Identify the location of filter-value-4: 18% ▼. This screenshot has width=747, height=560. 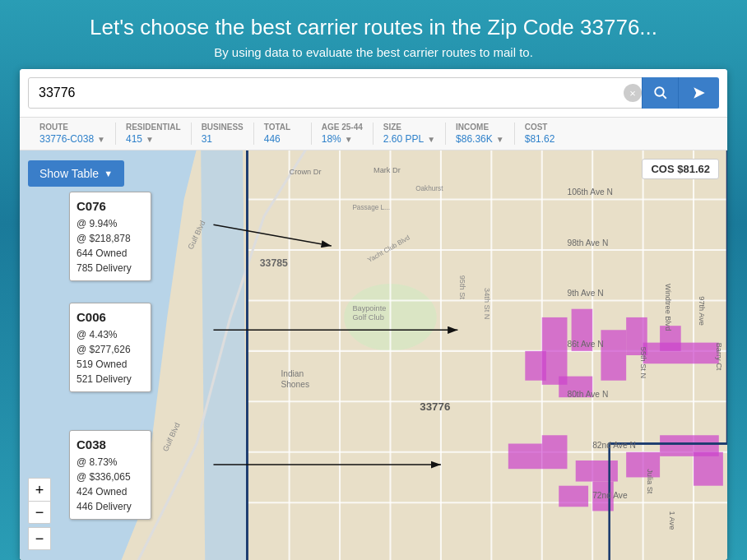
(342, 139).